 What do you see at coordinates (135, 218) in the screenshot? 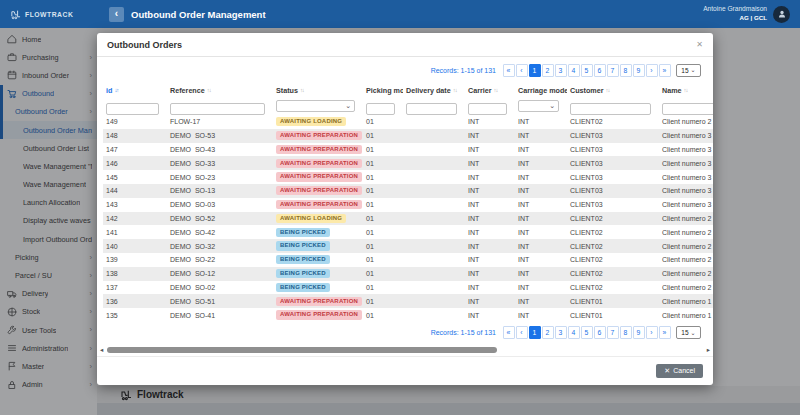
I see `cell-id: 142` at bounding box center [135, 218].